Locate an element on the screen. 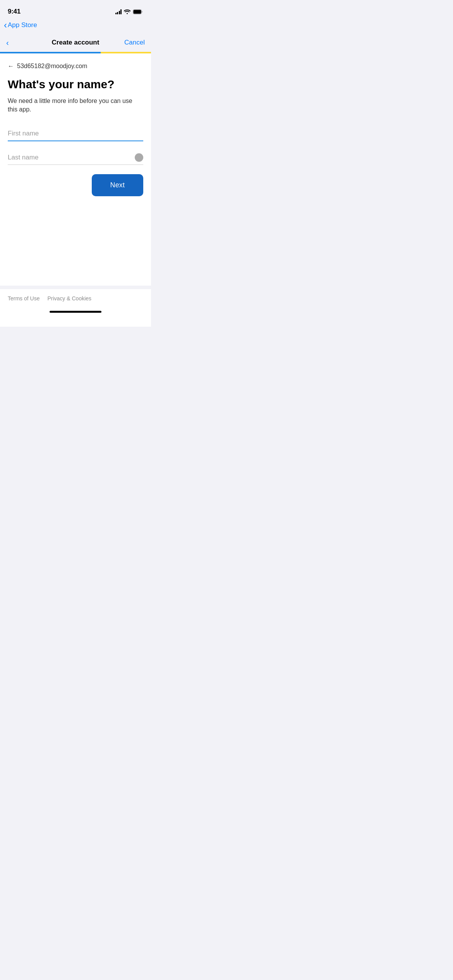  privacy-link: Privacy & Cookies is located at coordinates (69, 298).